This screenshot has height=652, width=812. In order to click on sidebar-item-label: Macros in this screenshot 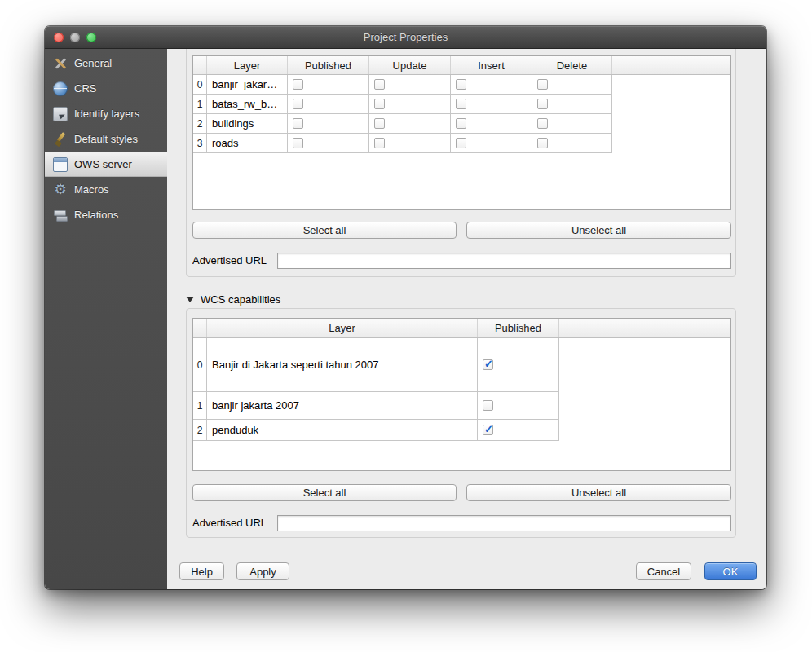, I will do `click(91, 189)`.